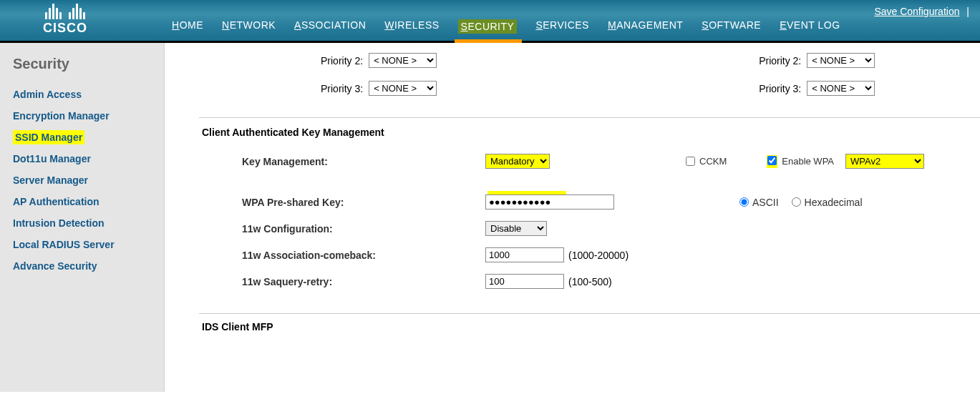 This screenshot has height=394, width=980. I want to click on sidebar-ssid-manager: SSID Manager, so click(49, 137).